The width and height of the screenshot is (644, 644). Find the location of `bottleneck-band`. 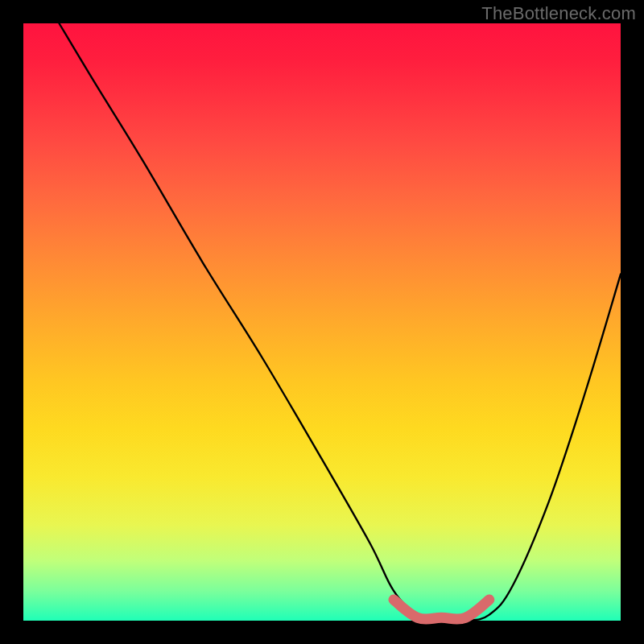

bottleneck-band is located at coordinates (441, 609).